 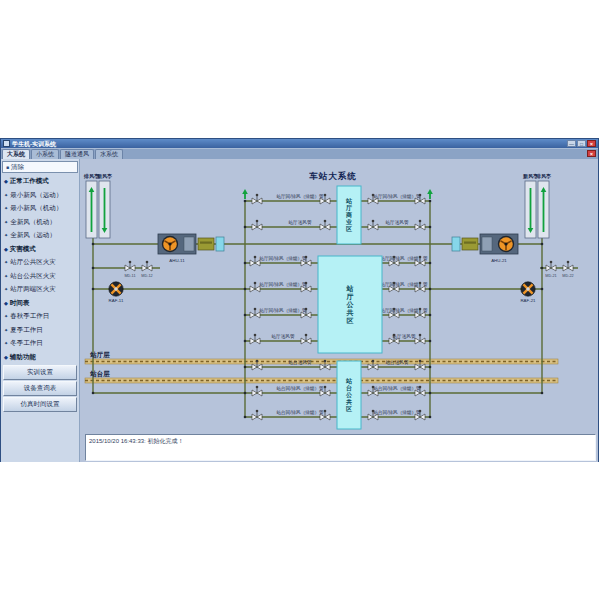 What do you see at coordinates (528, 300) in the screenshot?
I see `equipment-label: RAF-21` at bounding box center [528, 300].